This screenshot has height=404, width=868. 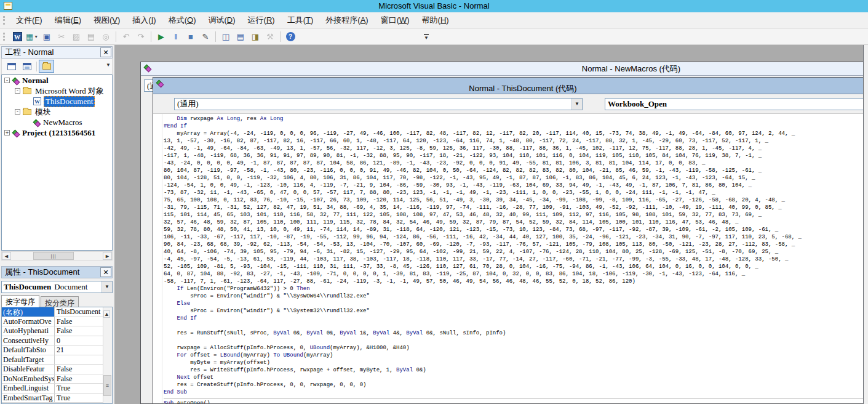 I want to click on code-line: 13, 1, -57, -30, -16, 82, 87, -117, 82, …, so click(x=514, y=141).